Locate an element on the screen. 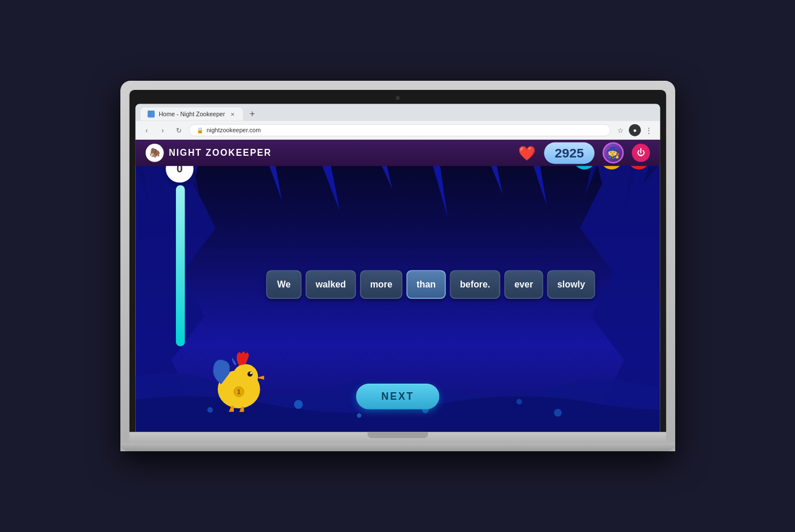 The image size is (795, 532). tab-close-icon: ✕ is located at coordinates (232, 114).